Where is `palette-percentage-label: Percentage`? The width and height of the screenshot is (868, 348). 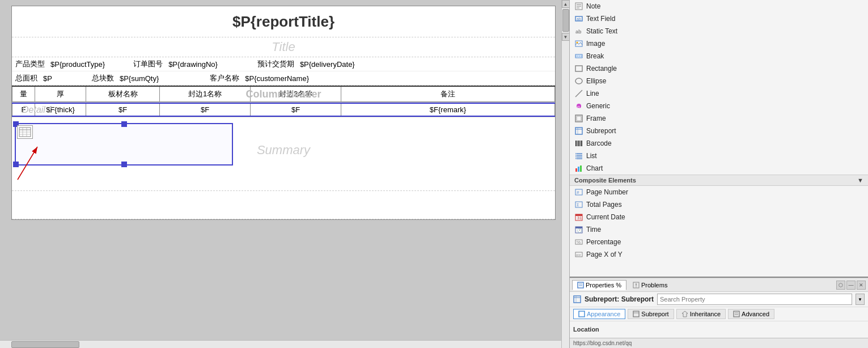
palette-percentage-label: Percentage is located at coordinates (603, 242).